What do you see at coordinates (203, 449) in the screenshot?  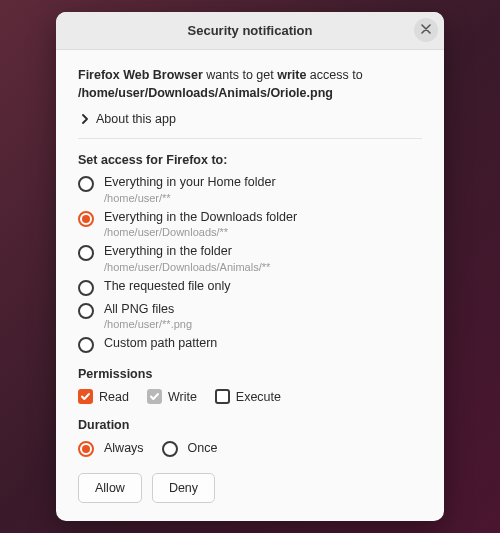 I see `duration-label: Once` at bounding box center [203, 449].